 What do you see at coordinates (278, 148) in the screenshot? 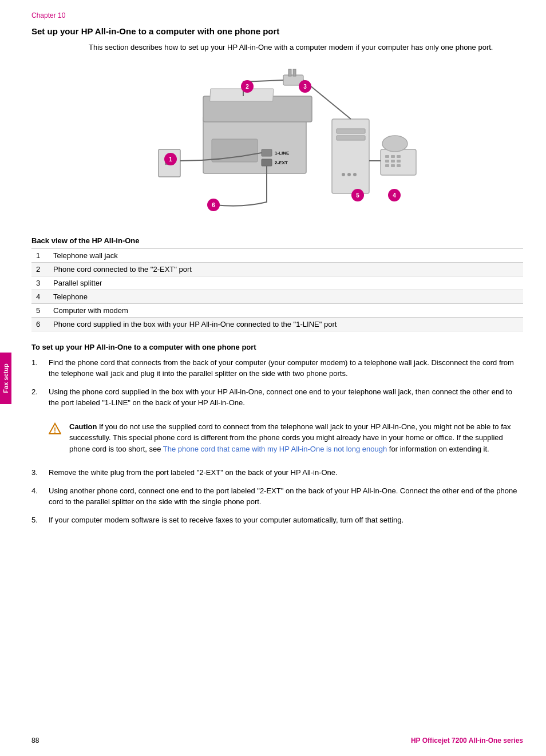
I see `diagram-svg: 1-LINE 2-EXT` at bounding box center [278, 148].